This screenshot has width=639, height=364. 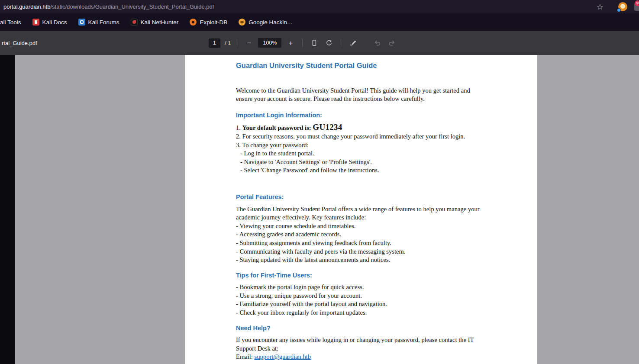 I want to click on pdf-viewer-toolbar: rtal_Guide.pdf / 1 − 100% +, so click(x=320, y=43).